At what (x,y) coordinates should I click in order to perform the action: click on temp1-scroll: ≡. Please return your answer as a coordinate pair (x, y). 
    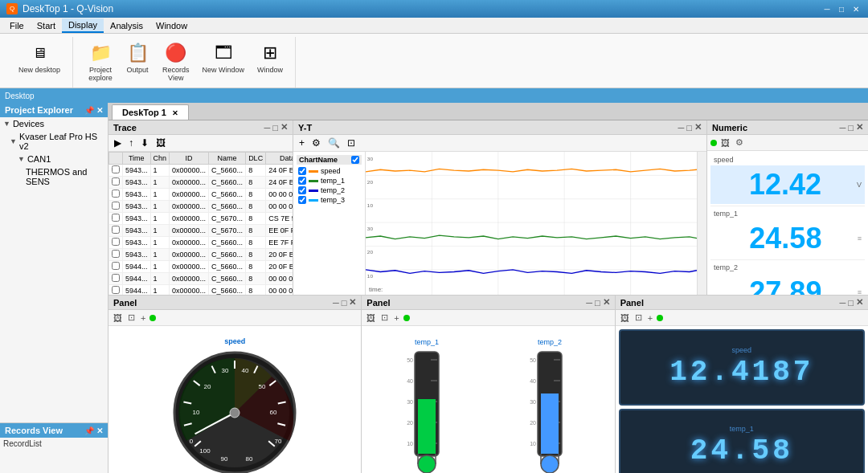
    Looking at the image, I should click on (860, 239).